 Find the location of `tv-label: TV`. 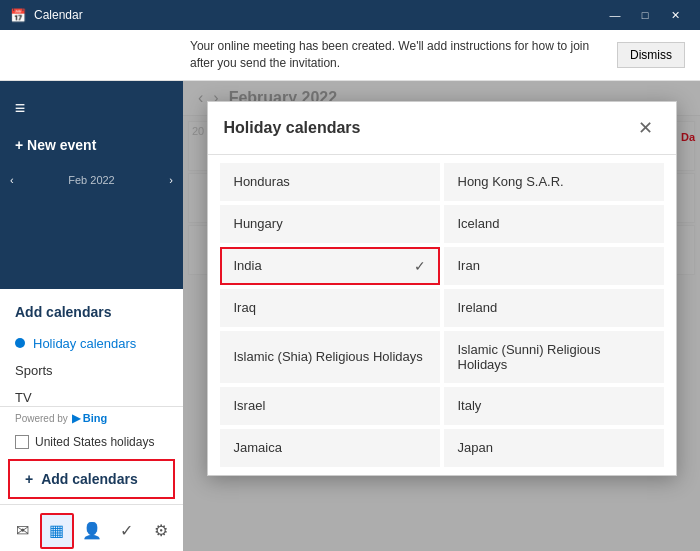

tv-label: TV is located at coordinates (24, 398).